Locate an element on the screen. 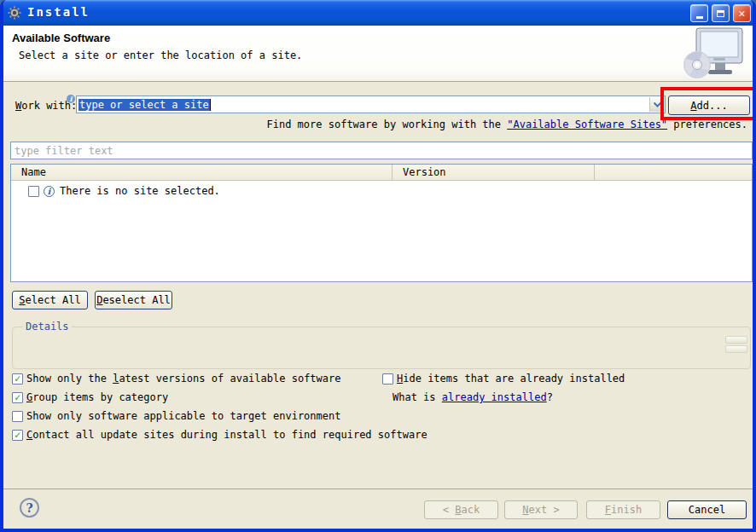  next-button: Next > is located at coordinates (541, 510).